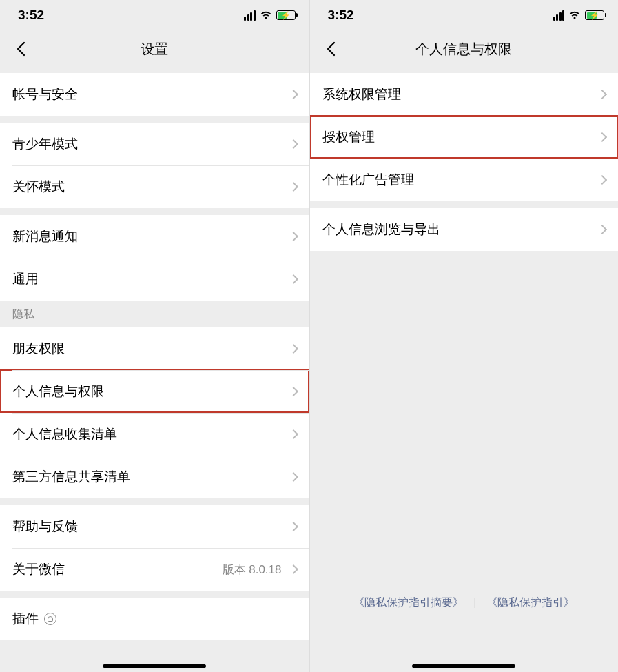 Image resolution: width=618 pixels, height=672 pixels. What do you see at coordinates (149, 349) in the screenshot?
I see `row-label: 朋友权限` at bounding box center [149, 349].